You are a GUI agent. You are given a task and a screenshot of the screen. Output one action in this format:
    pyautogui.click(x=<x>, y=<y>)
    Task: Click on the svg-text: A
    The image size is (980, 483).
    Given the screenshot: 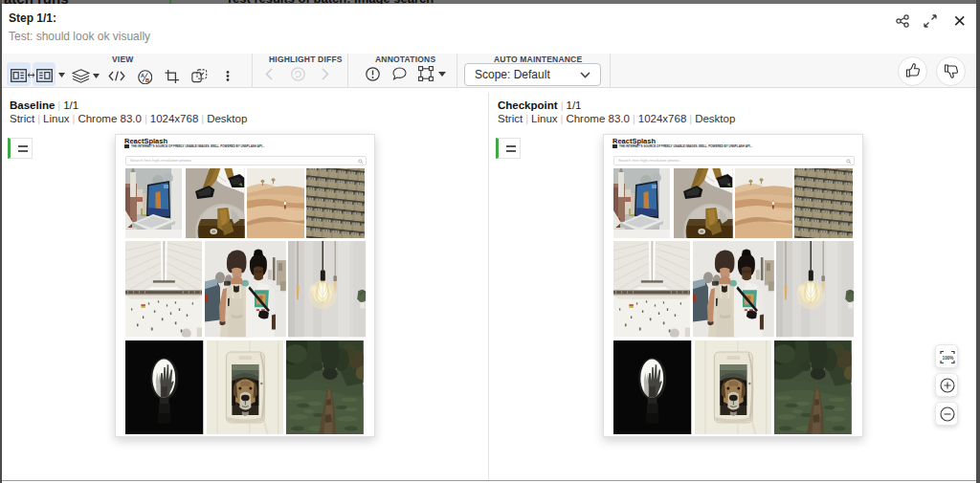 What is the action you would take?
    pyautogui.click(x=143, y=75)
    